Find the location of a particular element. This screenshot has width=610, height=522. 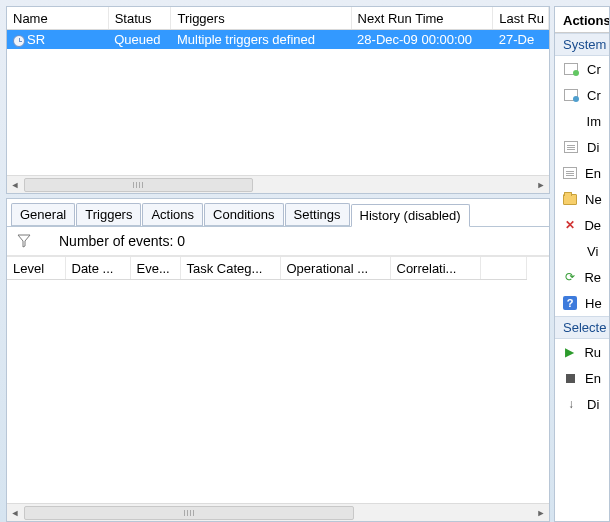

col-status: Status is located at coordinates (140, 18).